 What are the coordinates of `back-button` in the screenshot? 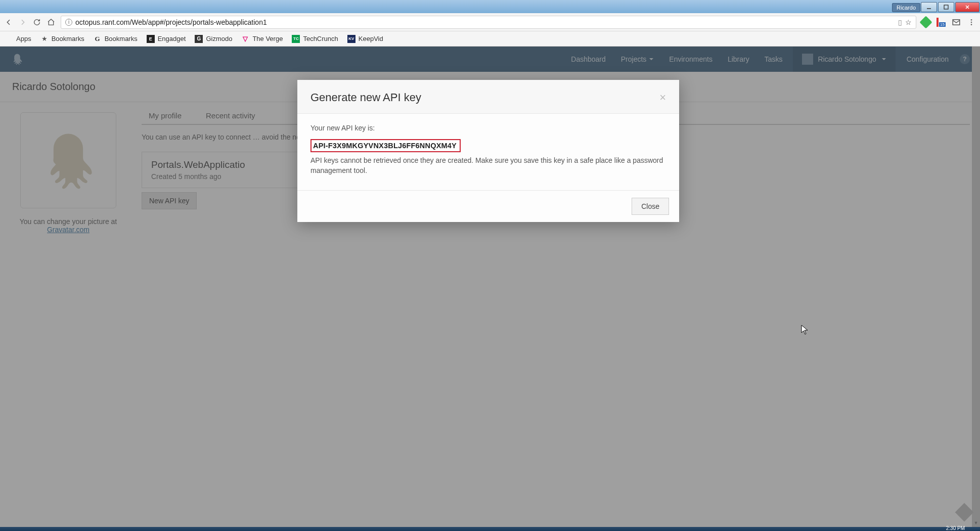 It's located at (9, 22).